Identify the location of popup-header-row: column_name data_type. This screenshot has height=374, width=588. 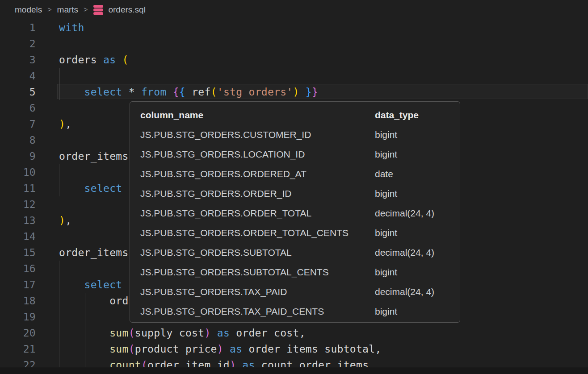
(295, 115).